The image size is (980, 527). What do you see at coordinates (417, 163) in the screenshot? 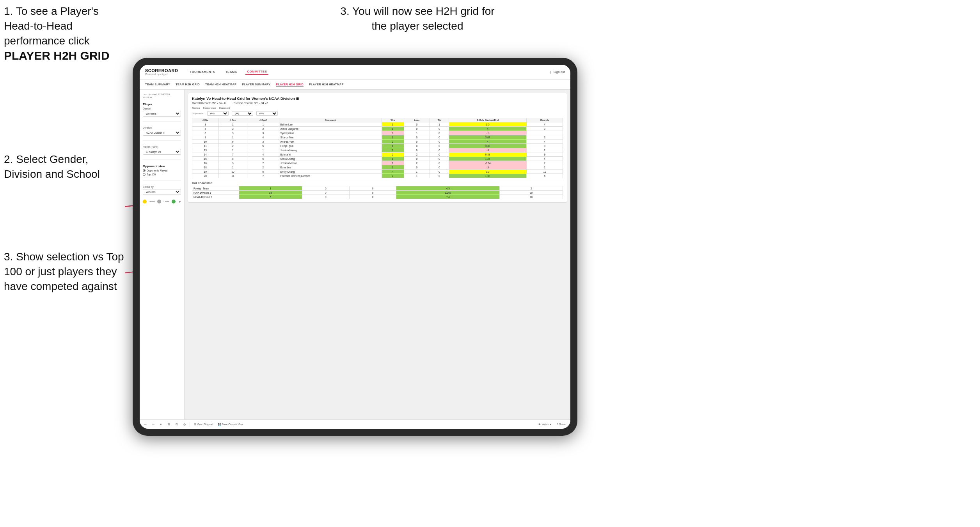
I see `cell-loss: 2` at bounding box center [417, 163].